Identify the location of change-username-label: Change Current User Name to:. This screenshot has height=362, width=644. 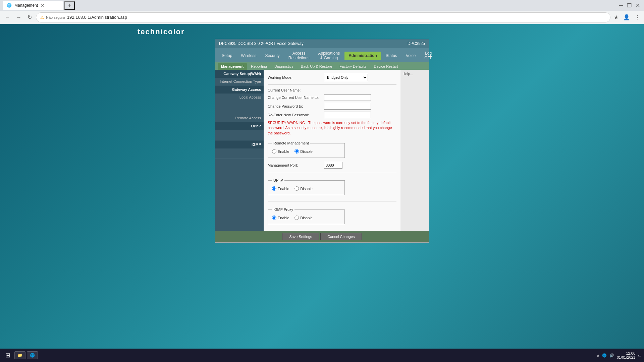
(294, 98).